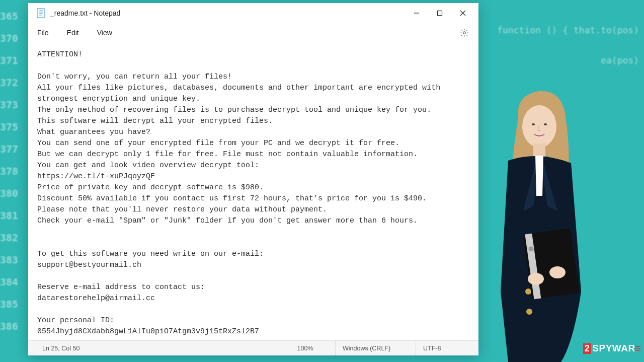 The width and height of the screenshot is (644, 362). What do you see at coordinates (464, 33) in the screenshot?
I see `gear-icon` at bounding box center [464, 33].